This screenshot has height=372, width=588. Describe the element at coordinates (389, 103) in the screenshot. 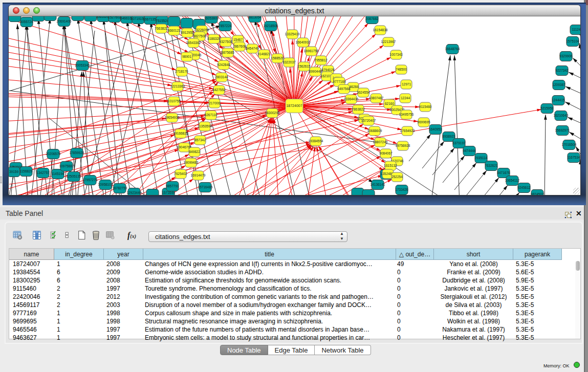

I see `svg-text: 62160` at that location.